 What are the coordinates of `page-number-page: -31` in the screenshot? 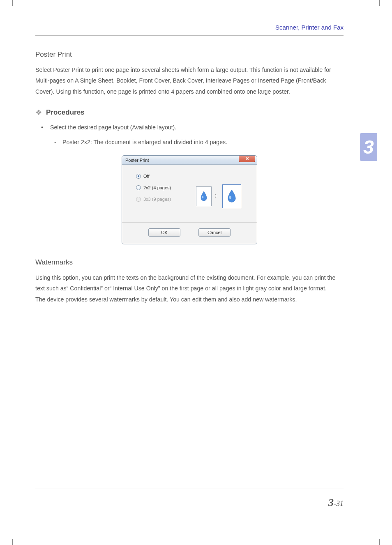 It's located at (339, 504).